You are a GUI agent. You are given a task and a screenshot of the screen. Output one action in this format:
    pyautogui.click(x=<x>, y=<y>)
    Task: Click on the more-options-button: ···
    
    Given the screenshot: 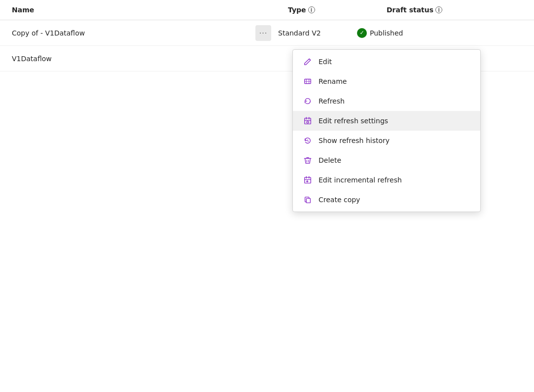 What is the action you would take?
    pyautogui.click(x=263, y=33)
    